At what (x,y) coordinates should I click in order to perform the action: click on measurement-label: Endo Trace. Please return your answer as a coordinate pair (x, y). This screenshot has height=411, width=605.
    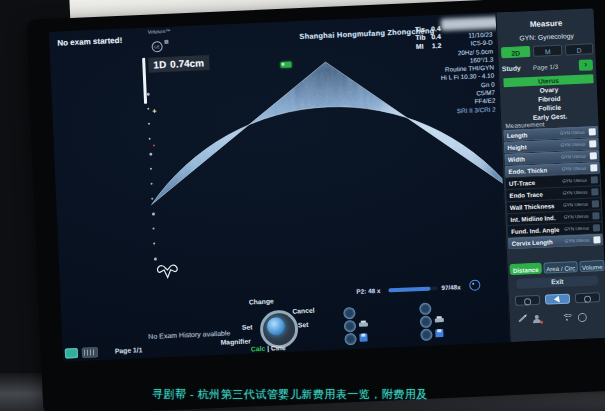
    Looking at the image, I should click on (526, 194).